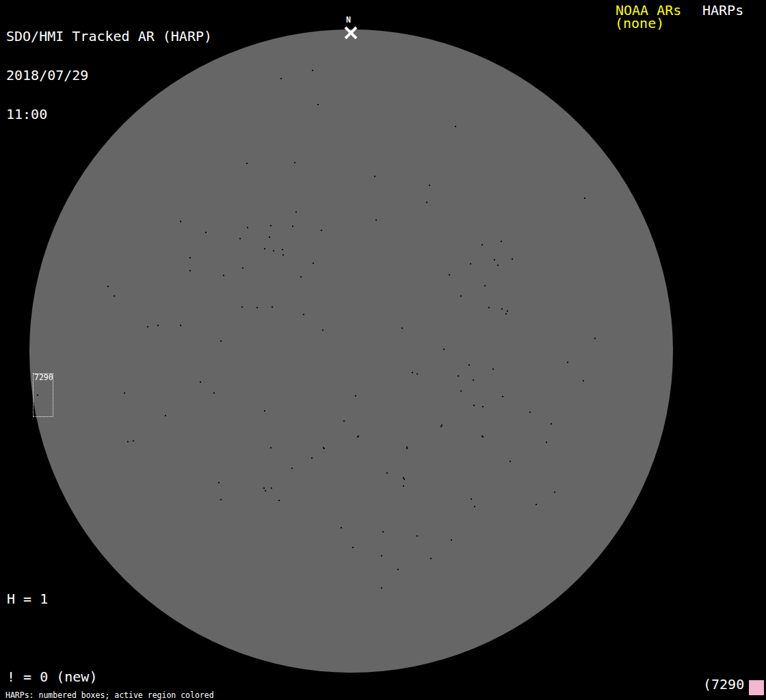  What do you see at coordinates (85, 599) in the screenshot?
I see `legend-h-count: H = 1` at bounding box center [85, 599].